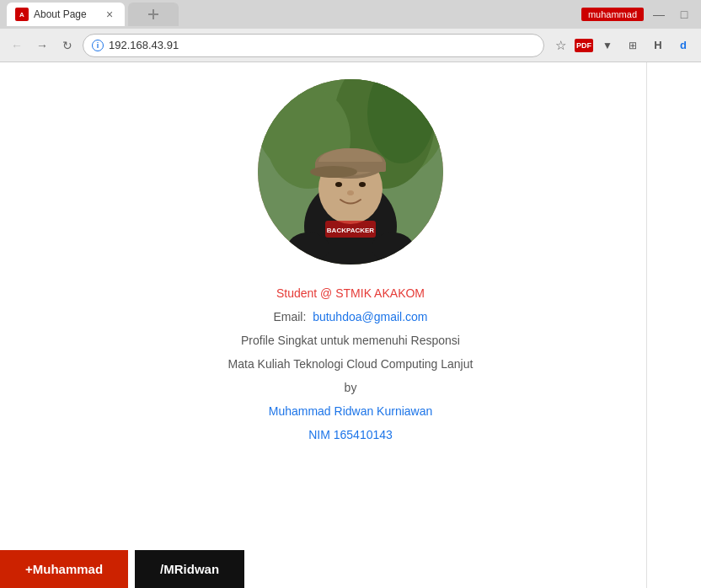 The height and width of the screenshot is (588, 701). Describe the element at coordinates (684, 14) in the screenshot. I see `maximize-button: □` at that location.